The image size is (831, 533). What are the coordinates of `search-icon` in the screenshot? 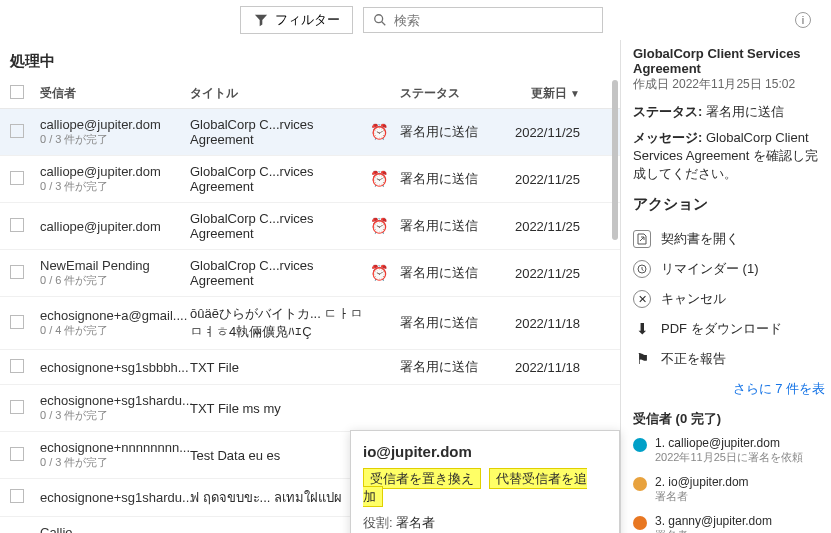 It's located at (380, 20).